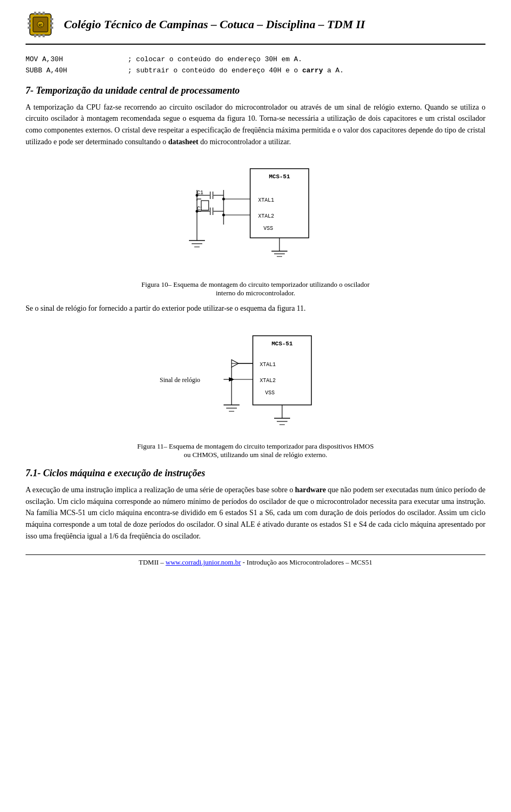 The image size is (511, 812). I want to click on footer: TDMII – www.corradi.junior.nom.br - Intr…, so click(256, 561).